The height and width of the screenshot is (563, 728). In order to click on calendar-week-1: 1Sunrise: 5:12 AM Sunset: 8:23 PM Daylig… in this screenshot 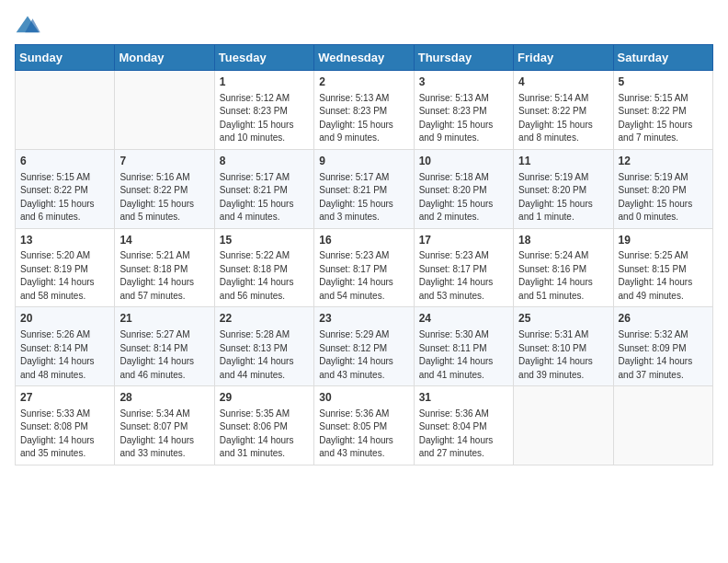, I will do `click(364, 110)`.